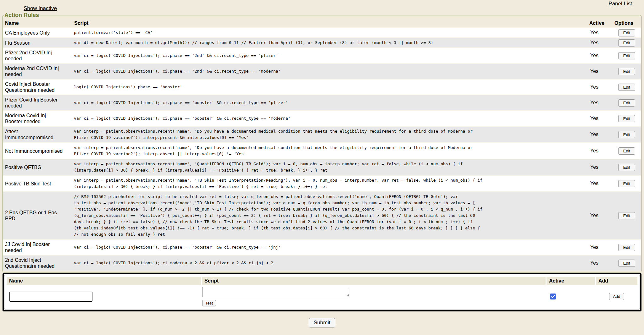  I want to click on table-header-row: Name Script Active Options, so click(322, 23).